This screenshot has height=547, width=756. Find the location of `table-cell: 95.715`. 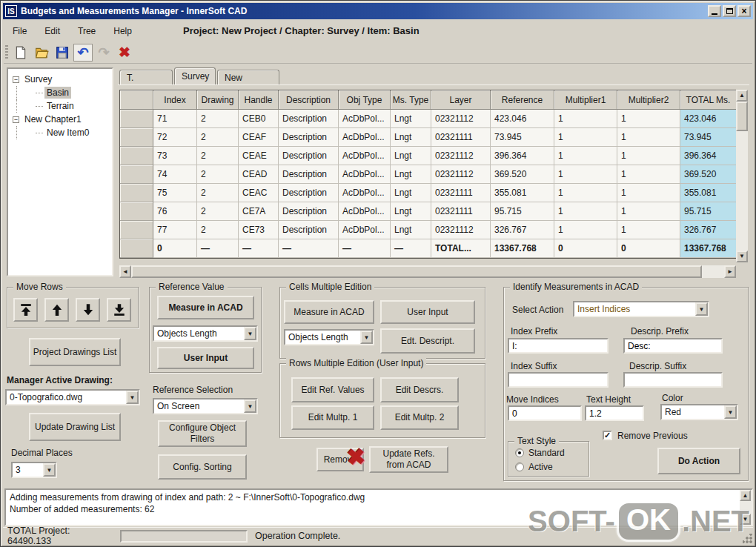

table-cell: 95.715 is located at coordinates (709, 212).